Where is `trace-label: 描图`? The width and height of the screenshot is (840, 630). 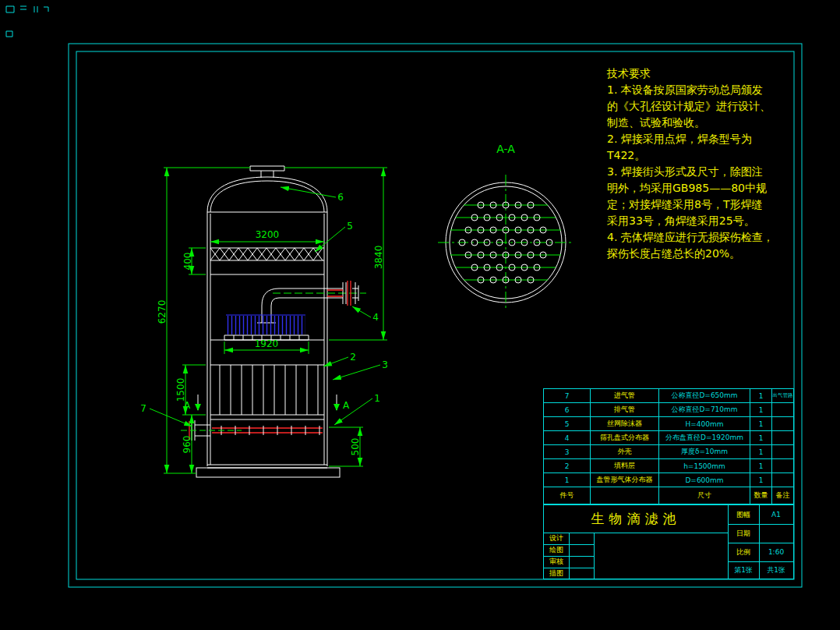
trace-label: 描图 is located at coordinates (556, 573).